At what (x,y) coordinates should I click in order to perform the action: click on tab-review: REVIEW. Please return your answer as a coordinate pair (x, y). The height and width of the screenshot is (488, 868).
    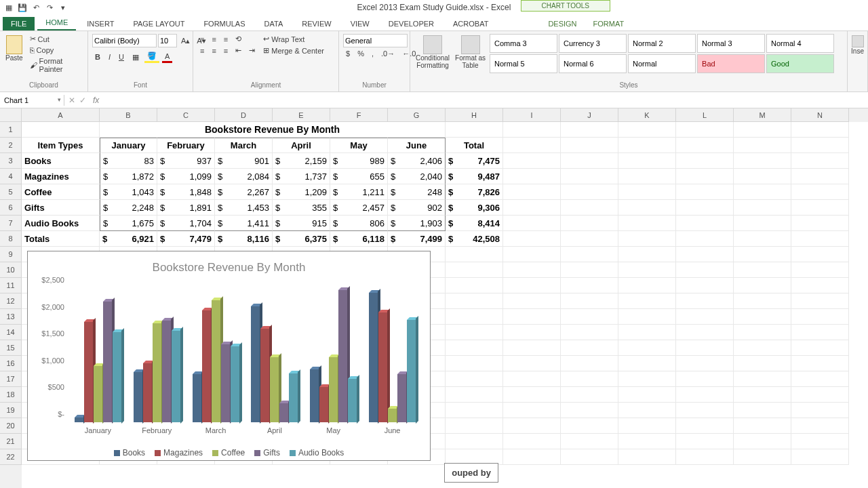
    Looking at the image, I should click on (316, 24).